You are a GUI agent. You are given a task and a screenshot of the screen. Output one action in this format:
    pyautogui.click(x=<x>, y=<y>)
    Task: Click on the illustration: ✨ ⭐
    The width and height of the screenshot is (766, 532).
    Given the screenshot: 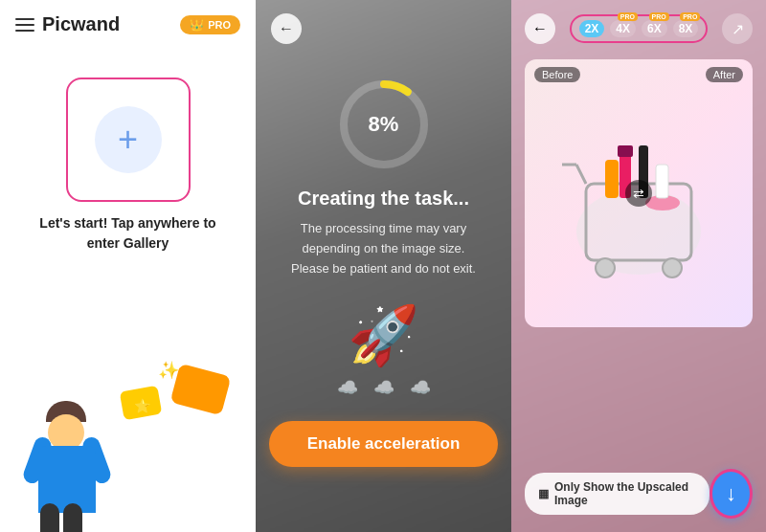 What is the action you would take?
    pyautogui.click(x=128, y=436)
    